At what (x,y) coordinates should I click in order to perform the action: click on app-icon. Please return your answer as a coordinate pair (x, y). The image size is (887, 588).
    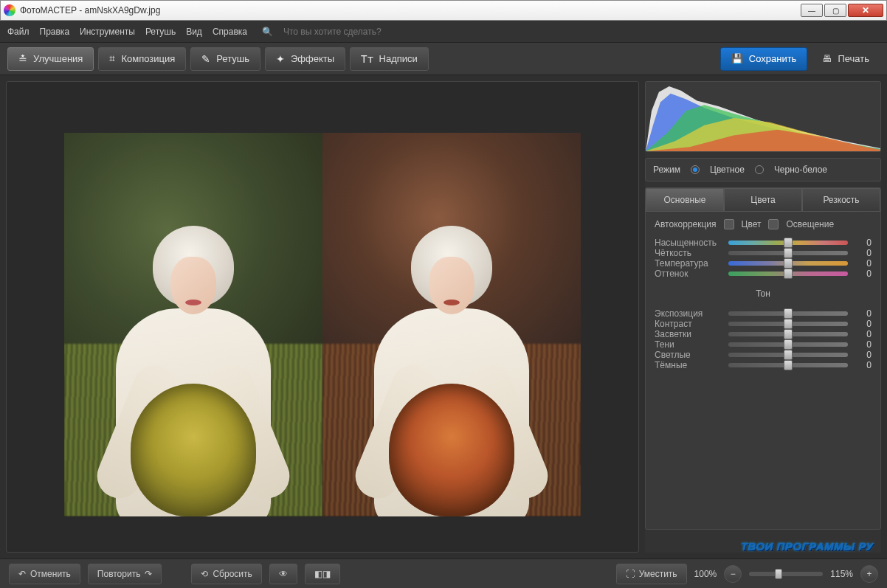
    Looking at the image, I should click on (10, 10).